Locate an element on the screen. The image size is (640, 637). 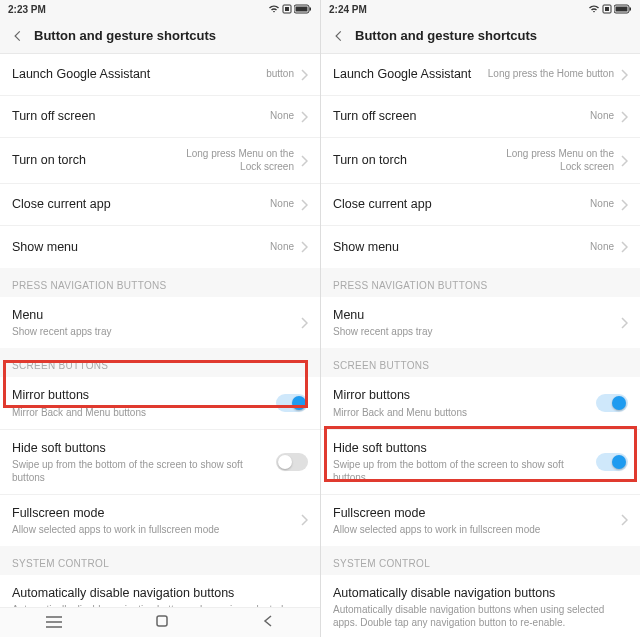
row-launch-assistant: Launch Google Assistant button is located at coordinates (160, 75).